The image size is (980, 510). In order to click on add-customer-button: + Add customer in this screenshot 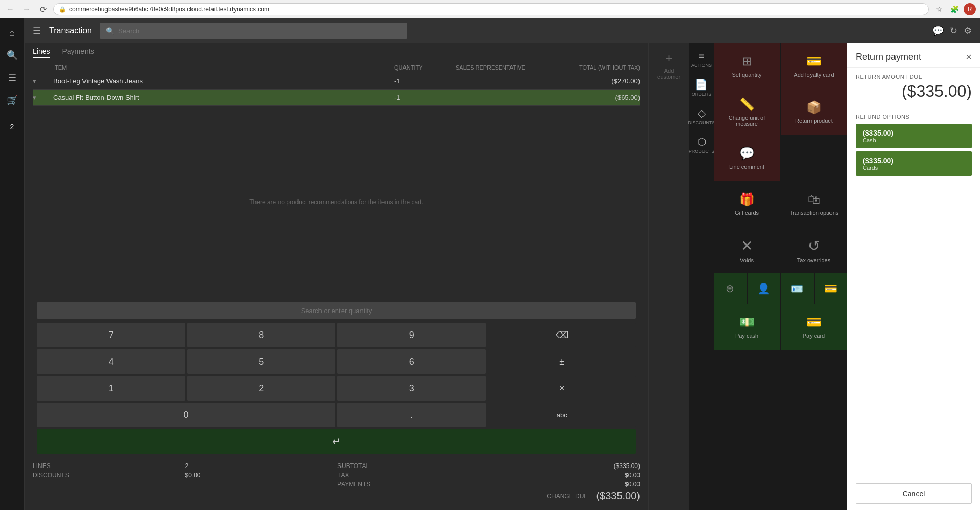, I will do `click(669, 65)`.